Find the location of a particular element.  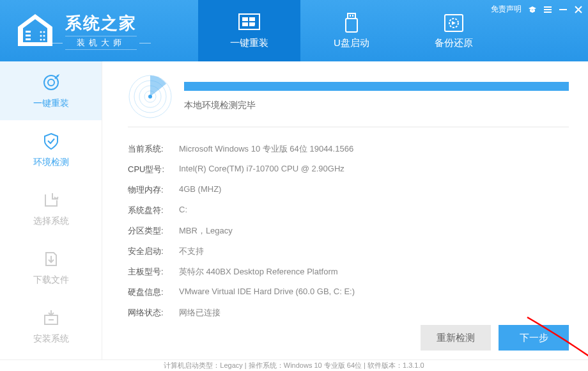

install-icon is located at coordinates (51, 318).